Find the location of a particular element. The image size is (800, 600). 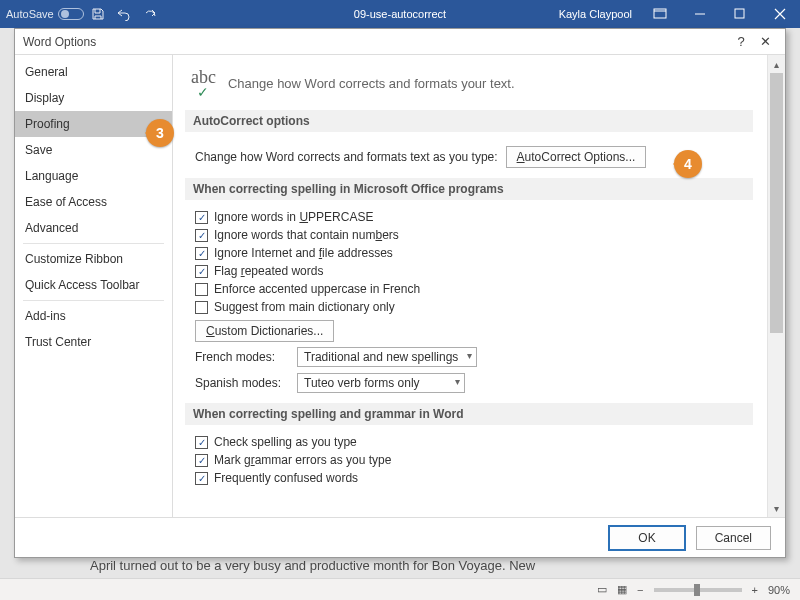

opt-accented-french: Enforce accented uppercase in French is located at coordinates (308, 289).